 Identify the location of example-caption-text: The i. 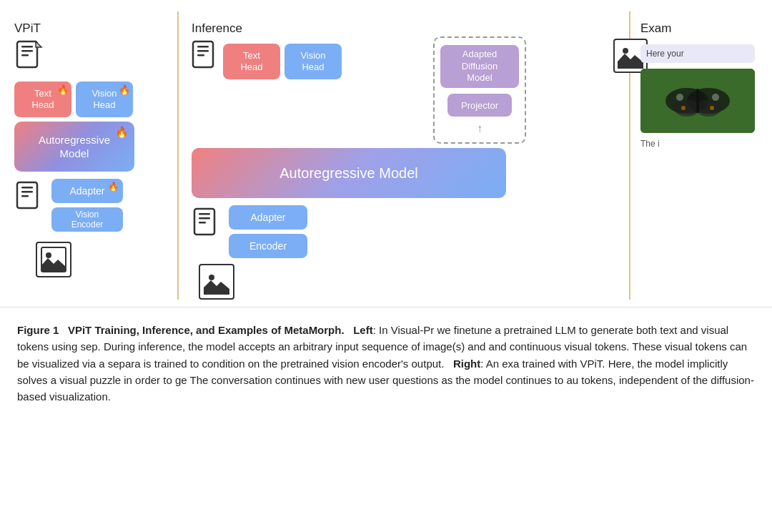
(698, 144).